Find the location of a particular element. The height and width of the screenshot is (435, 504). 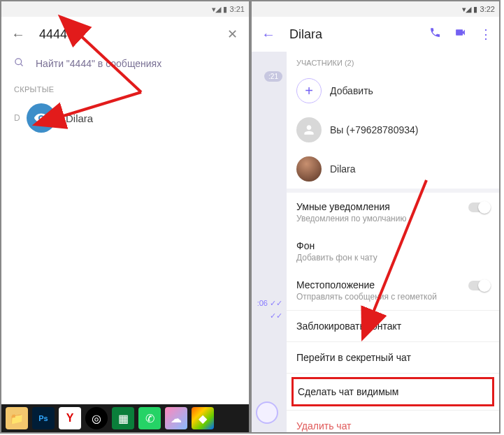

taskbar-yandex-icon: Y is located at coordinates (70, 418).